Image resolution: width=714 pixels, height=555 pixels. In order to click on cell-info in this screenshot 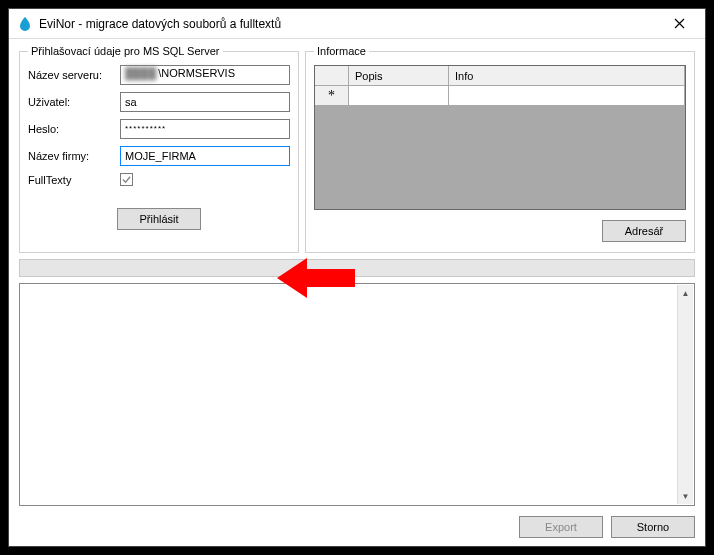, I will do `click(567, 96)`.